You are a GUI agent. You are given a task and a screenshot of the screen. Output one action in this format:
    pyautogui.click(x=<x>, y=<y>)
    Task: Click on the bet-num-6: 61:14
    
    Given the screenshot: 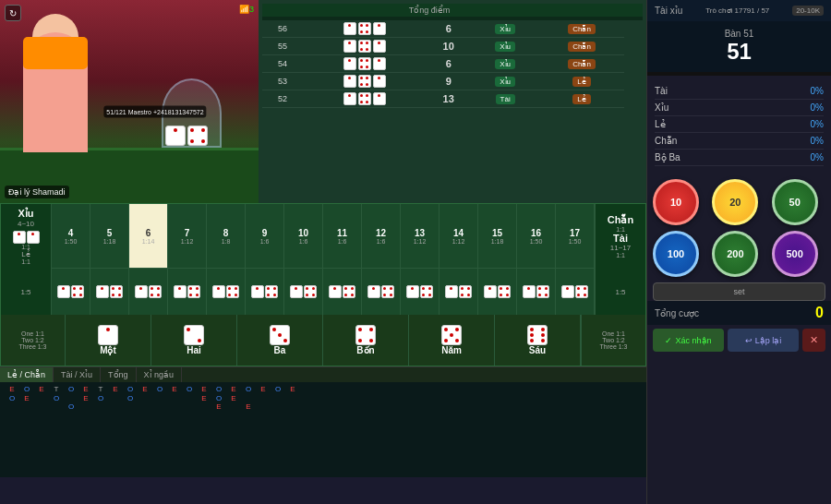 What is the action you would take?
    pyautogui.click(x=149, y=236)
    